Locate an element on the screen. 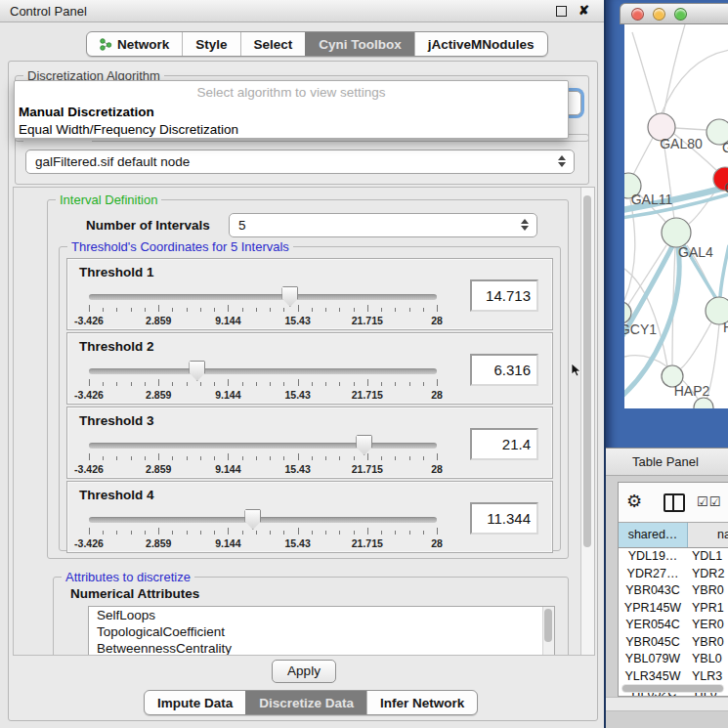  network-view-window: GAL80 GA C GAL11 GAL4 GCY1 H HAP2 is located at coordinates (674, 221).